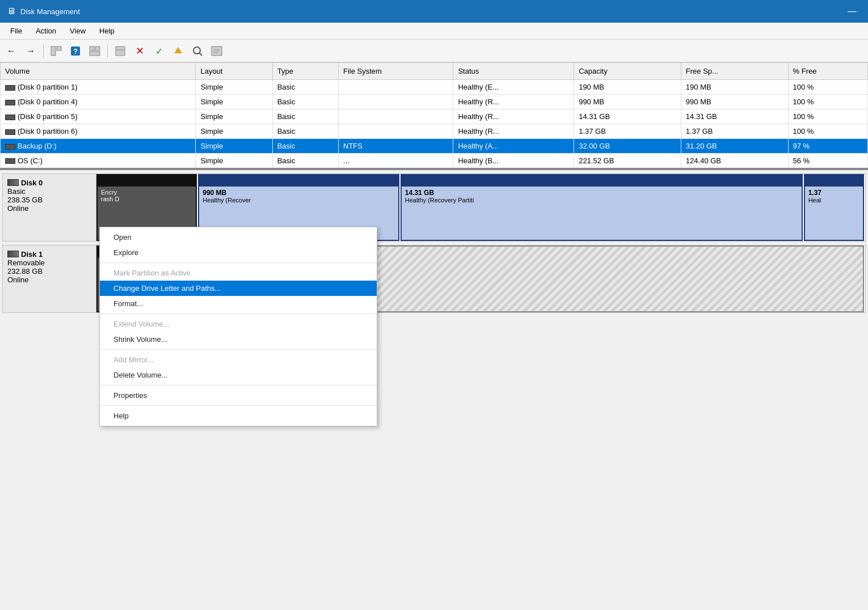  What do you see at coordinates (140, 51) in the screenshot?
I see `delete-button: ✕` at bounding box center [140, 51].